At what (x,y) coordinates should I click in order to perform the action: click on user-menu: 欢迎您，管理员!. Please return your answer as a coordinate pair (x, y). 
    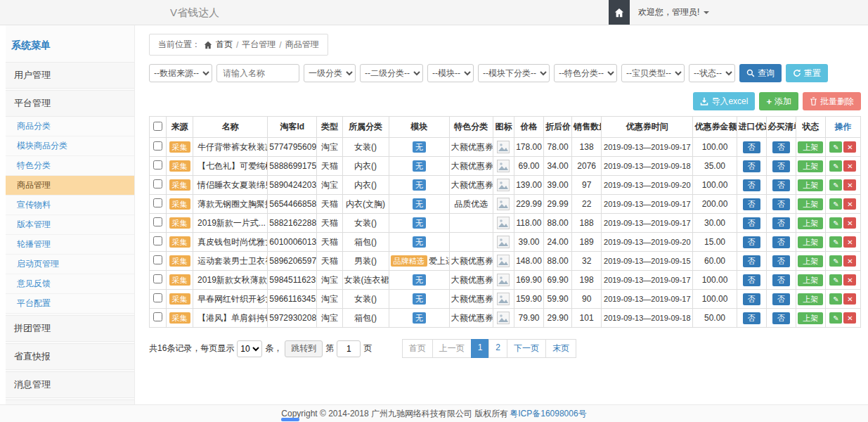
    Looking at the image, I should click on (673, 13).